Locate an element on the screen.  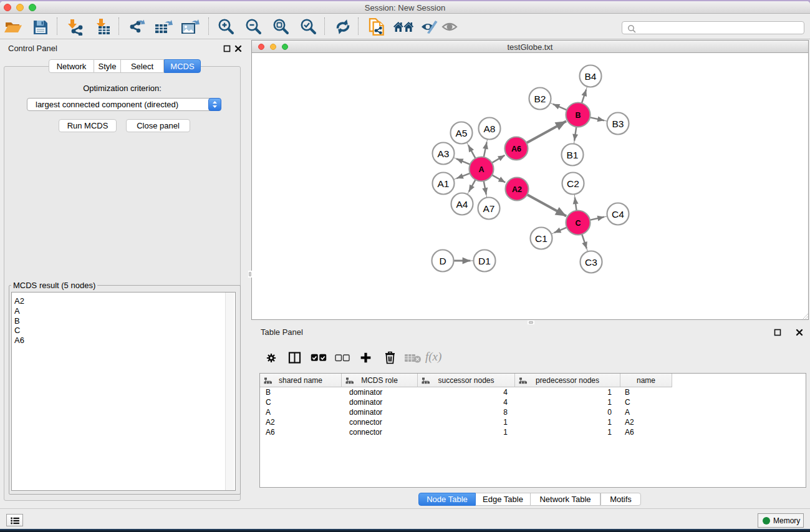
svg-text: A1 is located at coordinates (444, 183).